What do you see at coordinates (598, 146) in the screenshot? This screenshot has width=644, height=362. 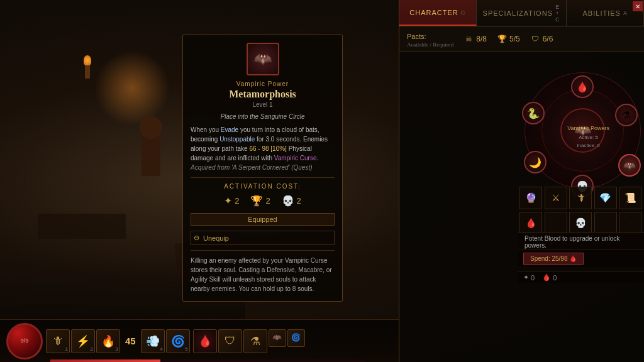 I see `vampiric-powers-inactive-val: 0` at bounding box center [598, 146].